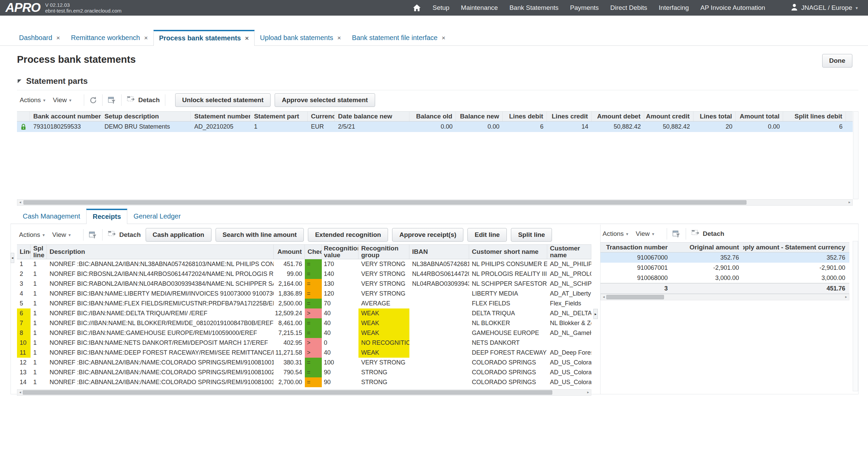 Image resolution: width=868 pixels, height=451 pixels. Describe the element at coordinates (107, 217) in the screenshot. I see `detail-subtab: Receipts` at that location.